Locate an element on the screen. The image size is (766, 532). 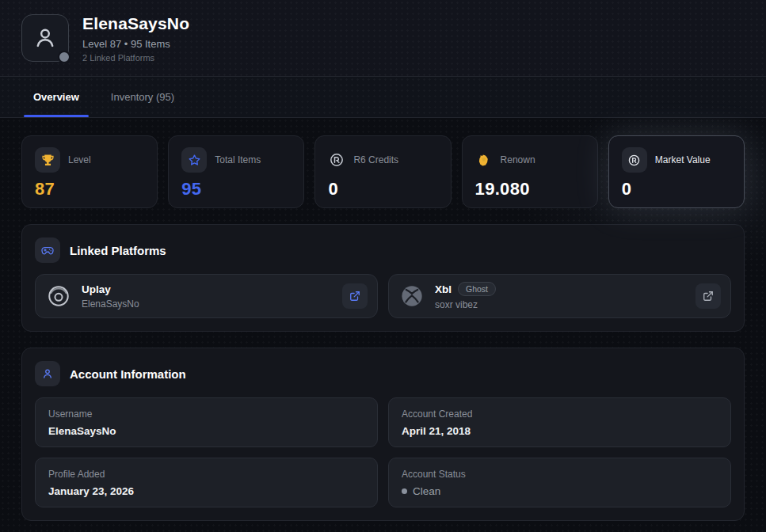
linked-platforms-note: 2 Linked Platforms is located at coordinates (136, 58).